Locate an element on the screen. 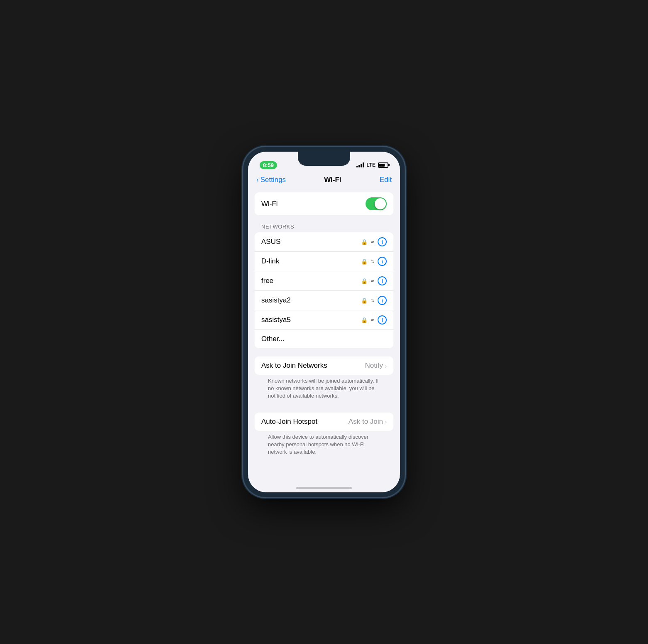  auto-join-value-group: Ask to Join › is located at coordinates (368, 422).